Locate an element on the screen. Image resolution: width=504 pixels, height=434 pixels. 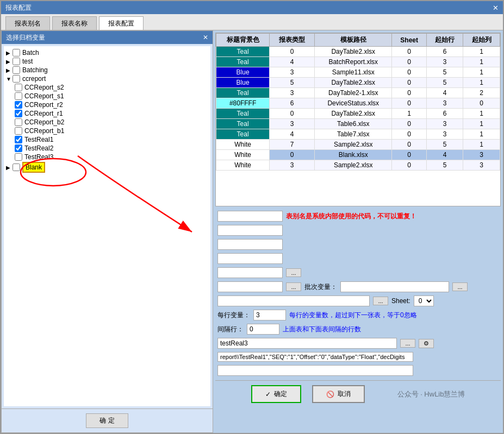
text-input3 is located at coordinates (315, 370).